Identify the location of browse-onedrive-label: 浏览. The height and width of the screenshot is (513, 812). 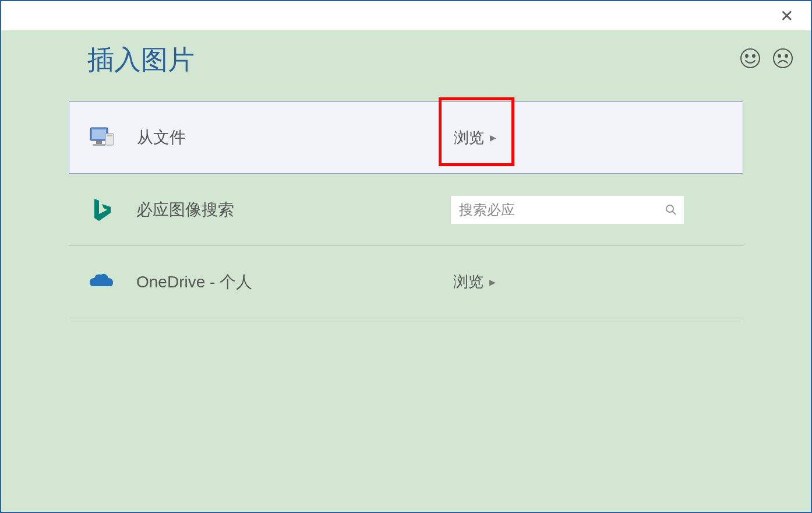
(468, 282).